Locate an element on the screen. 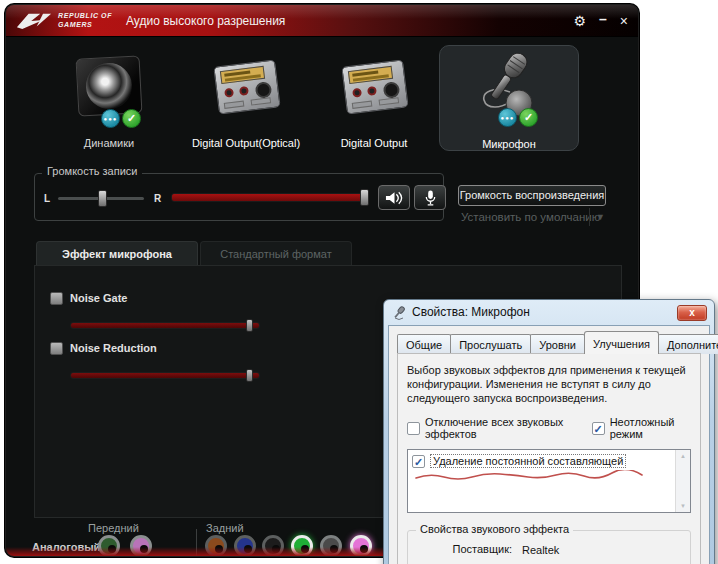 The width and height of the screenshot is (718, 564). noise-gate-slider-handle is located at coordinates (250, 326).